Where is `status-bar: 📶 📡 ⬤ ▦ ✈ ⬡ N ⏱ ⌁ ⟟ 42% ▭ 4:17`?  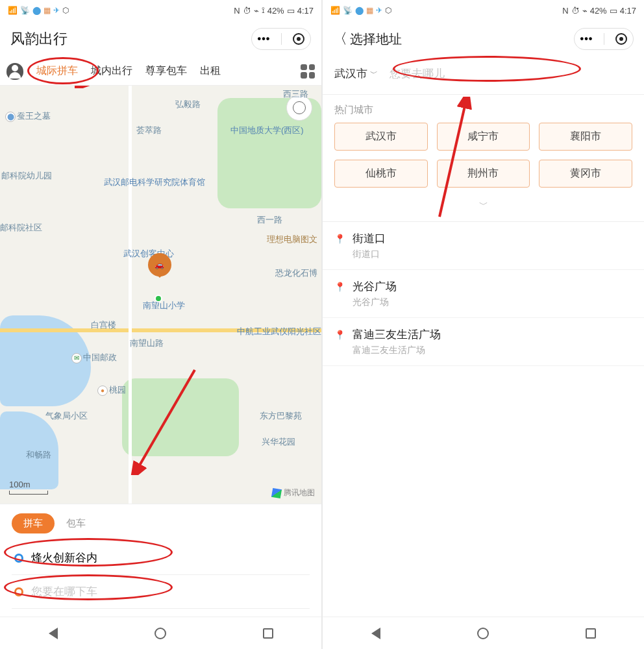
status-bar: 📶 📡 ⬤ ▦ ✈ ⬡ N ⏱ ⌁ ⟟ 42% ▭ 4:17 is located at coordinates (161, 10).